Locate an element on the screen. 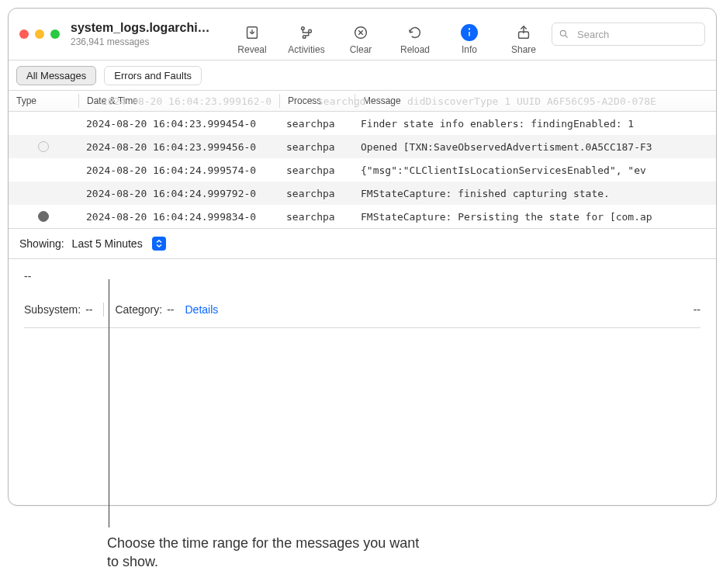  showing-bar: Showing: Last 5 Minutes is located at coordinates (362, 244).